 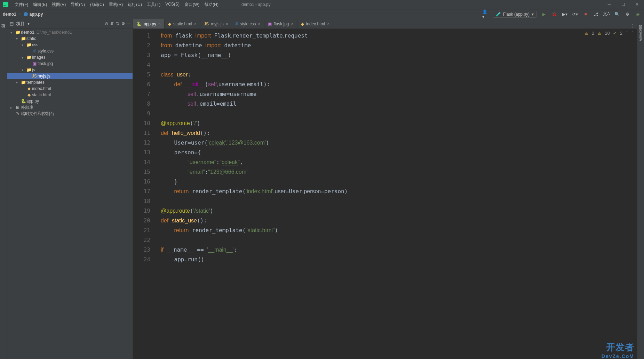 What do you see at coordinates (59, 5) in the screenshot?
I see `menu-item: 视图(V)` at bounding box center [59, 5].